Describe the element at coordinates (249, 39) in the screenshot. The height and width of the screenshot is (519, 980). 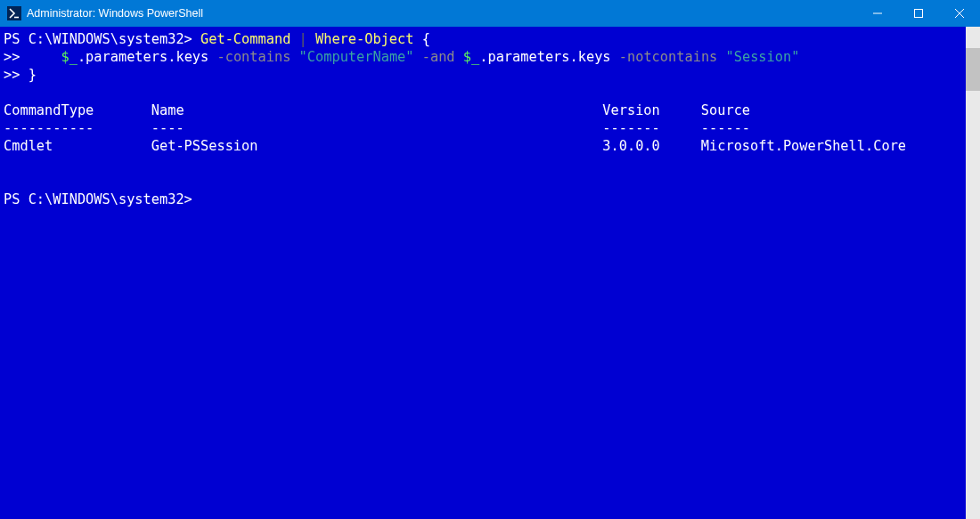
I see `cmdlet: Get-Command` at that location.